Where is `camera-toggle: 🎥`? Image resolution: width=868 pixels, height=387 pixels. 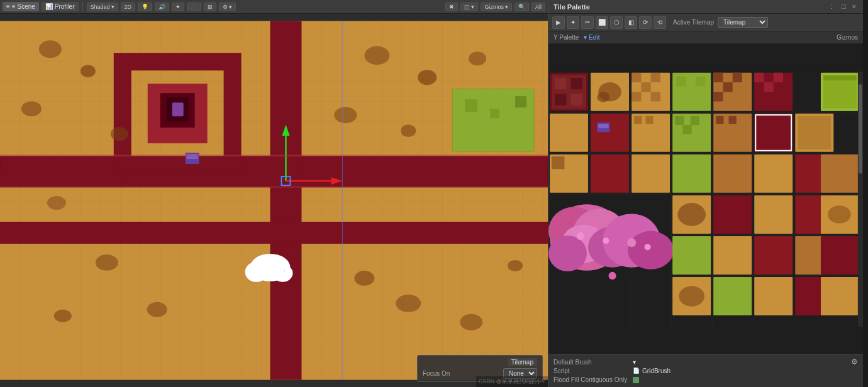 camera-toggle: 🎥 is located at coordinates (194, 7).